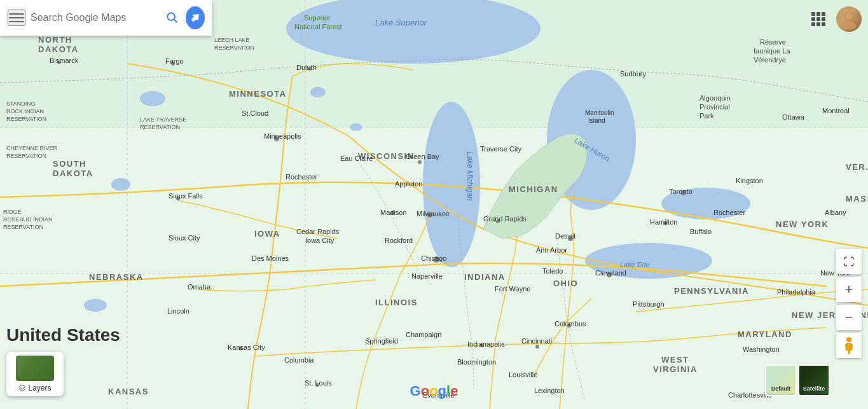 The image size is (868, 409). What do you see at coordinates (849, 317) in the screenshot?
I see `zoom-out-button: −` at bounding box center [849, 317].